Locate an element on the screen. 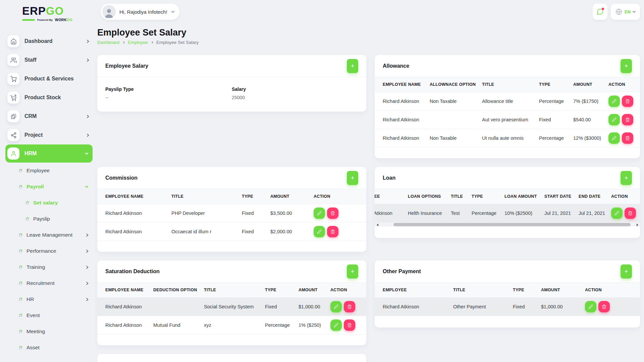 This screenshot has height=362, width=644. sidebar-item-dashboard: Dashboard is located at coordinates (51, 41).